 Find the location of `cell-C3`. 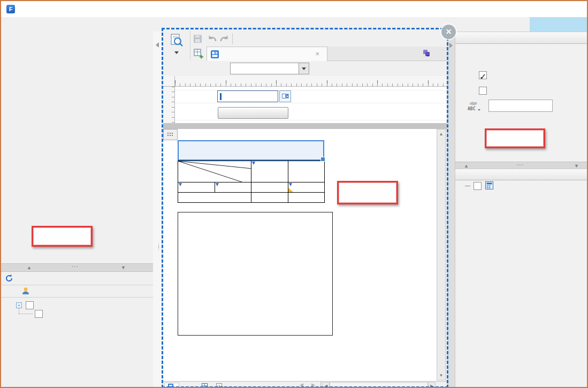

cell-C3 is located at coordinates (270, 172).